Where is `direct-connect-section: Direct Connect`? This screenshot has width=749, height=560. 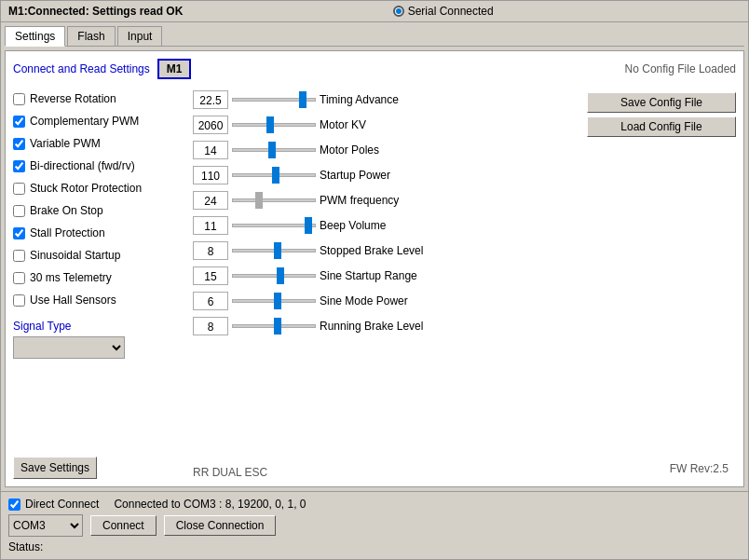
direct-connect-section: Direct Connect is located at coordinates (54, 504).